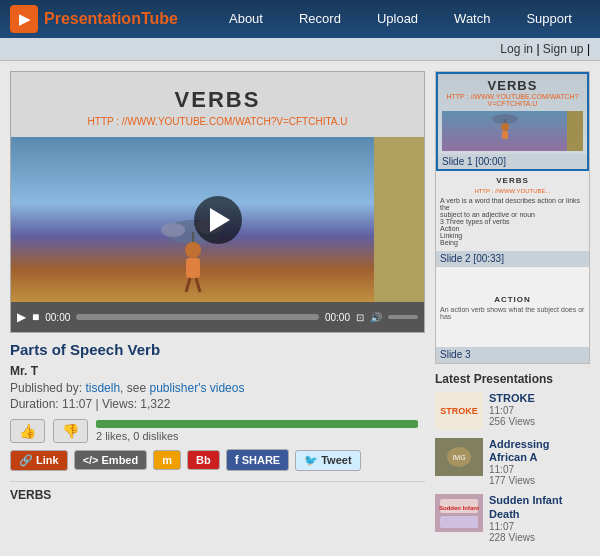 The width and height of the screenshot is (600, 556). What do you see at coordinates (320, 19) in the screenshot?
I see `nav-record: Record` at bounding box center [320, 19].